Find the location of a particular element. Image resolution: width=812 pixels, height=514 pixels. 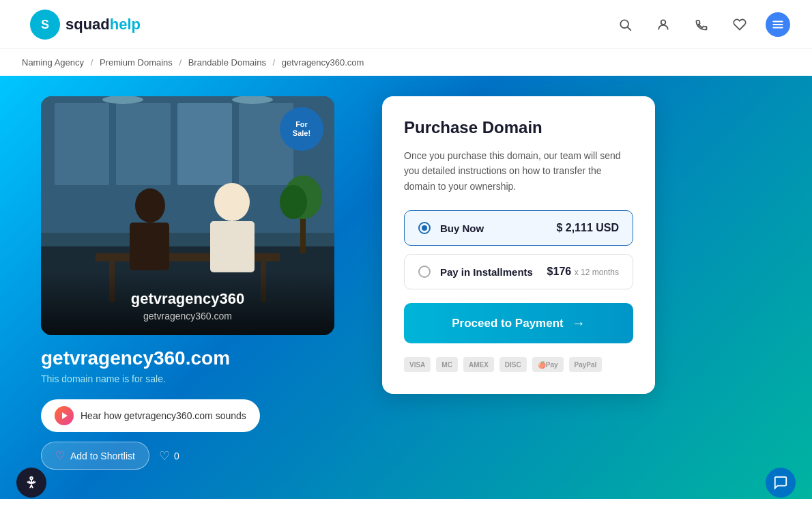

hear-button-label: Hear how getvragency360.com sounds is located at coordinates (164, 416).